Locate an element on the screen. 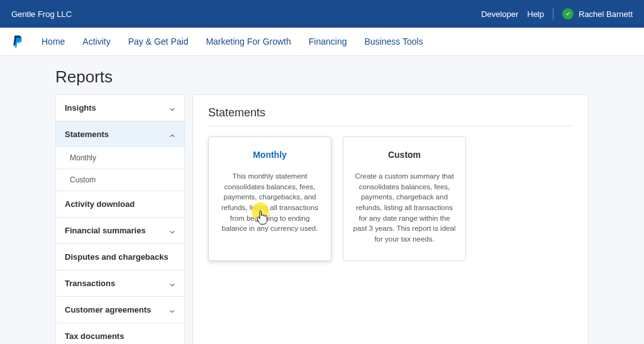 The height and width of the screenshot is (344, 644). sidebar-item-insights: Insights is located at coordinates (120, 108).